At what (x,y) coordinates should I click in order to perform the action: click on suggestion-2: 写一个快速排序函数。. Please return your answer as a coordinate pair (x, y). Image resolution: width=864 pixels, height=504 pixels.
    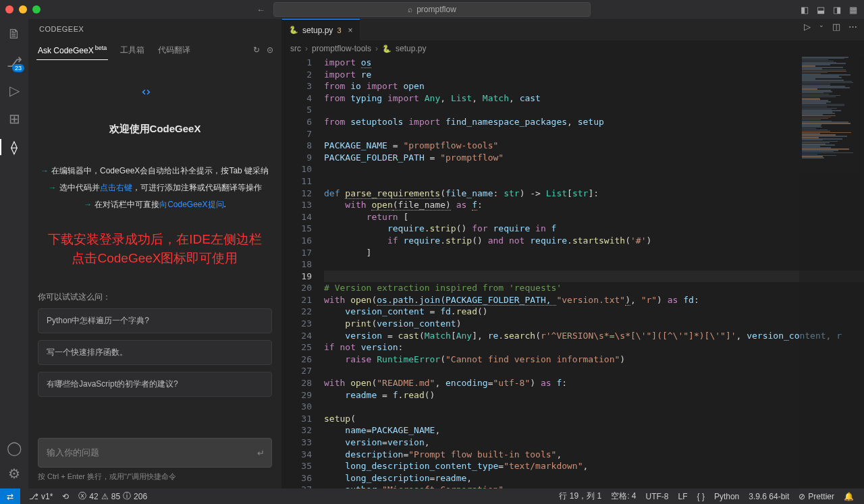
    Looking at the image, I should click on (155, 352).